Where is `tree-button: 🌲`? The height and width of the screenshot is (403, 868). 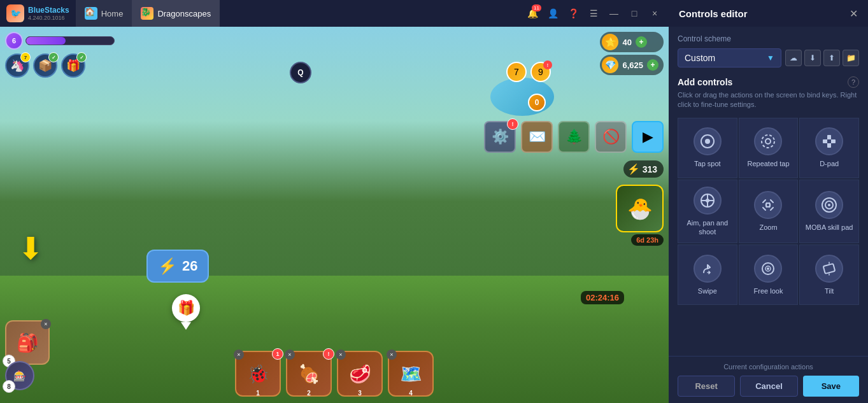
tree-button: 🌲 is located at coordinates (574, 137).